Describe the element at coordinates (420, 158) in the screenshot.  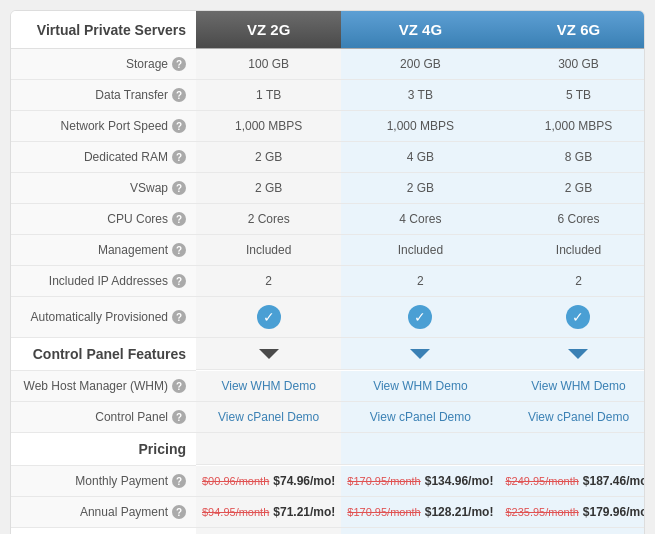
I see `ram-vz4g: 4 GB` at that location.